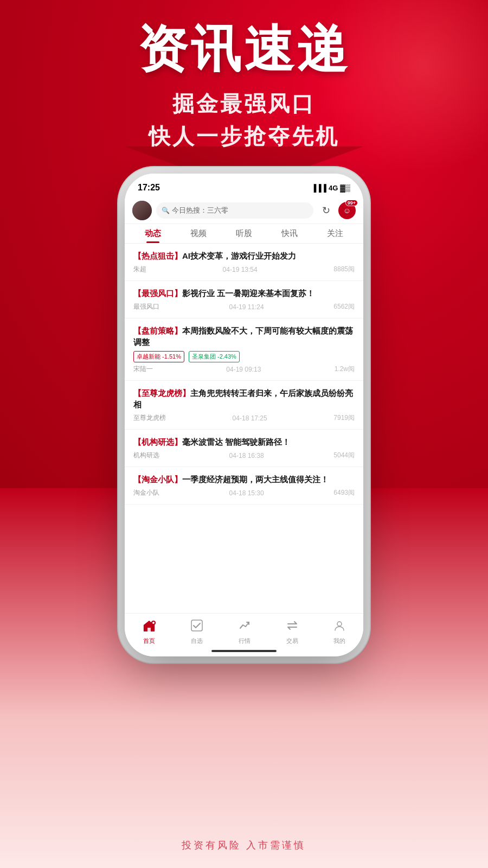 This screenshot has width=488, height=868. What do you see at coordinates (244, 293) in the screenshot?
I see `news-title-2: 【最强风口】影视行业 五一暑期迎来基本面复苏！` at bounding box center [244, 293].